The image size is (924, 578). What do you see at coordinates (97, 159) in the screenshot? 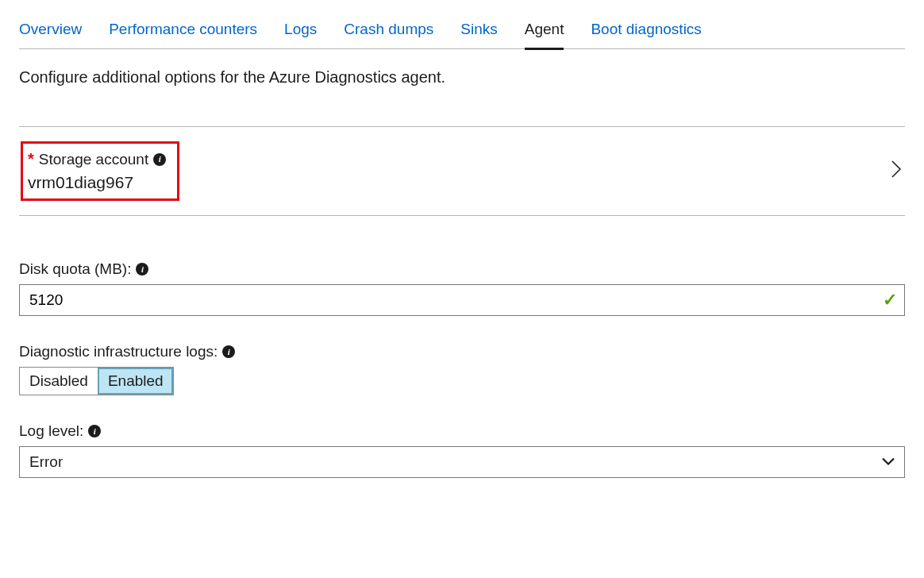
I see `storage-account-label: * Storage account i` at bounding box center [97, 159].